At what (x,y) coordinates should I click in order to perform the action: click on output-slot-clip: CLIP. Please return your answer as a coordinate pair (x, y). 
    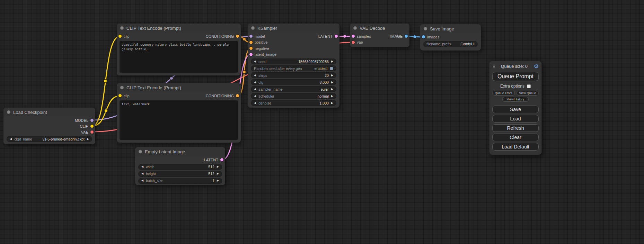
    Looking at the image, I should click on (87, 126).